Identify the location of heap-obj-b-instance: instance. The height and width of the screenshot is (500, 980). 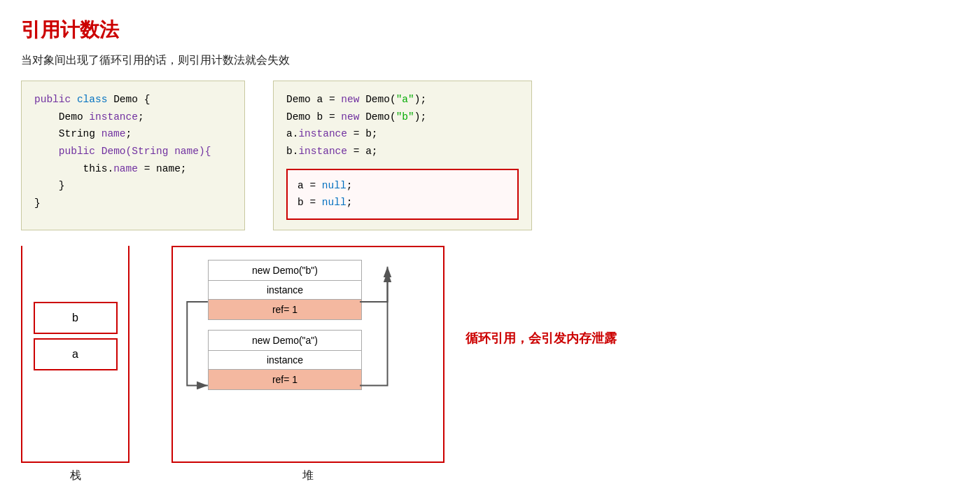
(285, 290).